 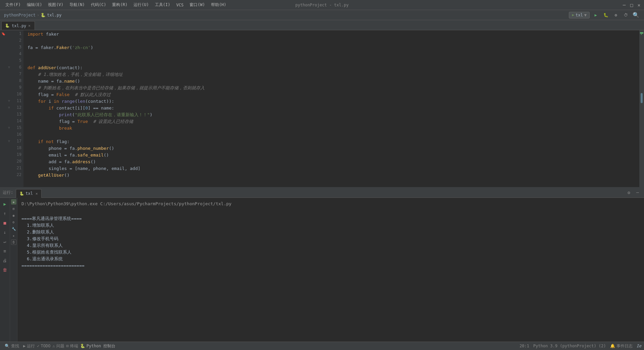 What do you see at coordinates (322, 193) in the screenshot?
I see `terminal-tab-bar: 运行: 🐍 txl ✕ ⚙ ─` at bounding box center [322, 193].